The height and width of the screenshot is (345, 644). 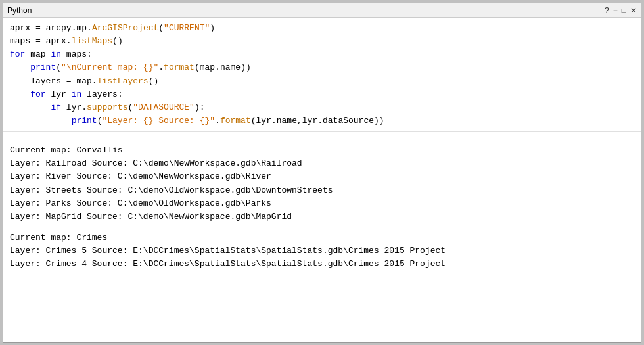 What do you see at coordinates (322, 28) in the screenshot?
I see `code-line-1: aprx = arcpy.mp.ArcGISProject("CURRENT")` at bounding box center [322, 28].